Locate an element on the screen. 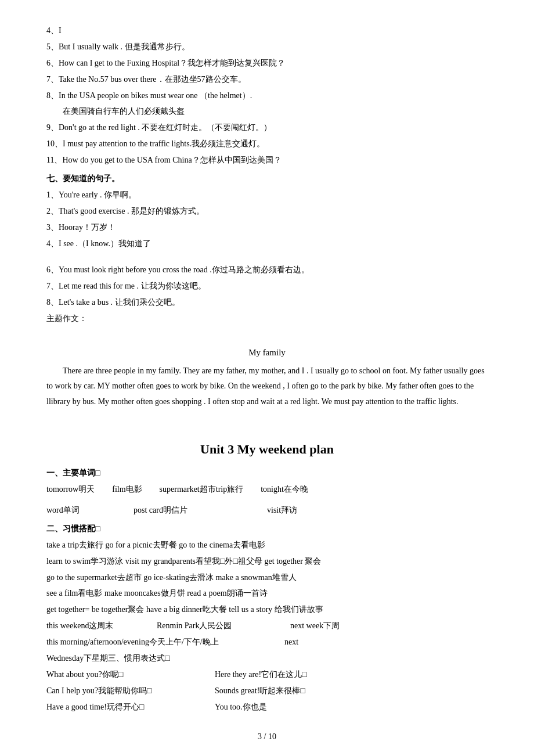 Image resolution: width=534 pixels, height=756 pixels. line-11: 11、How do you get to the USA from China？… is located at coordinates (267, 160).